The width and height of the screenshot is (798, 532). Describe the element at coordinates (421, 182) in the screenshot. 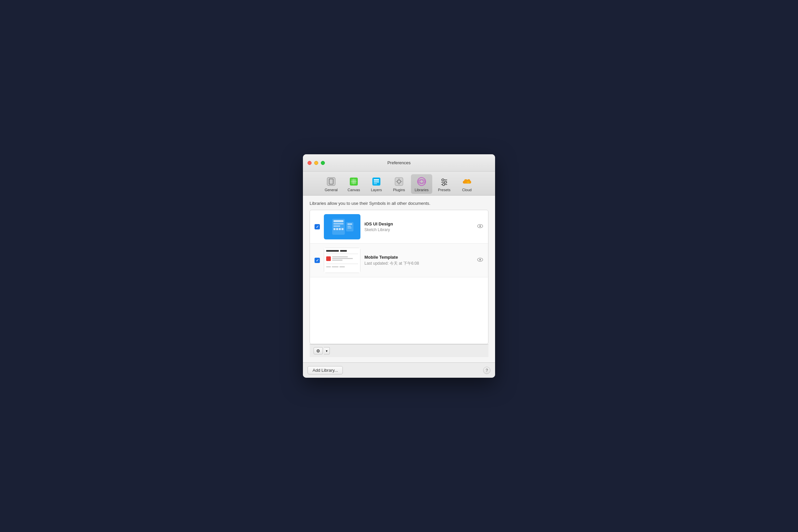

I see `libraries-icon` at that location.